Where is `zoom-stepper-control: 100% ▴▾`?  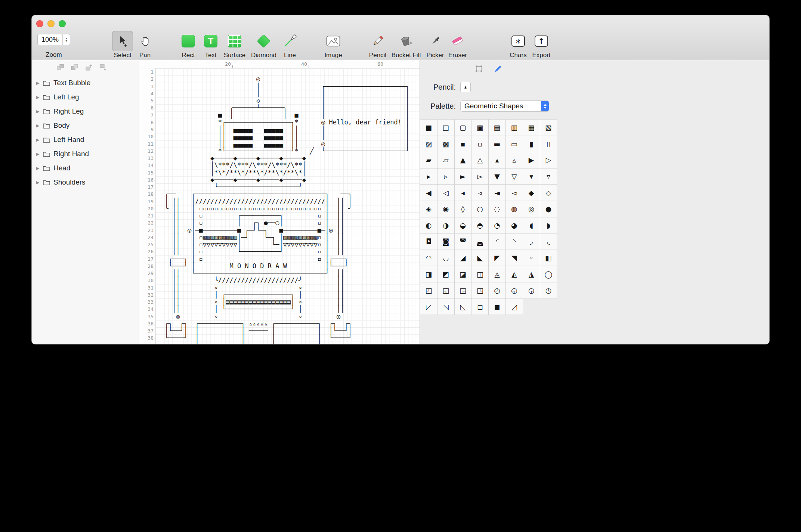
zoom-stepper-control: 100% ▴▾ is located at coordinates (54, 40).